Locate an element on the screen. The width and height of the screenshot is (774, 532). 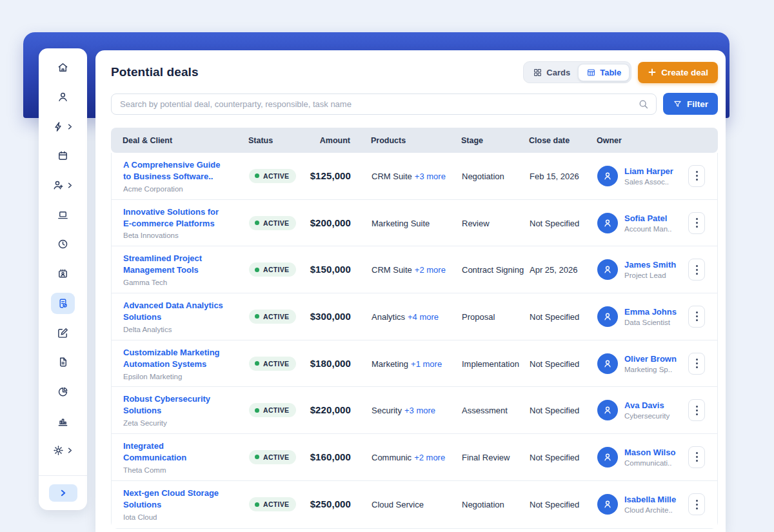
deal-title-link: Integrated Communication is located at coordinates (175, 452).